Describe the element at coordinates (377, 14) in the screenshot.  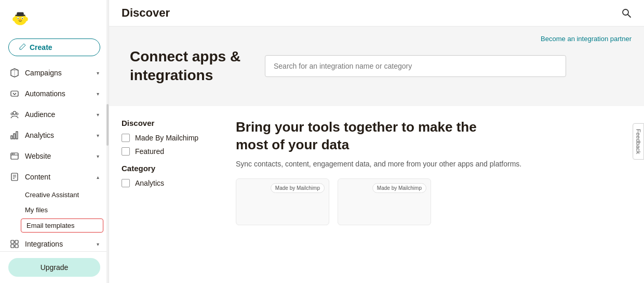
I see `top-bar: Discover` at that location.